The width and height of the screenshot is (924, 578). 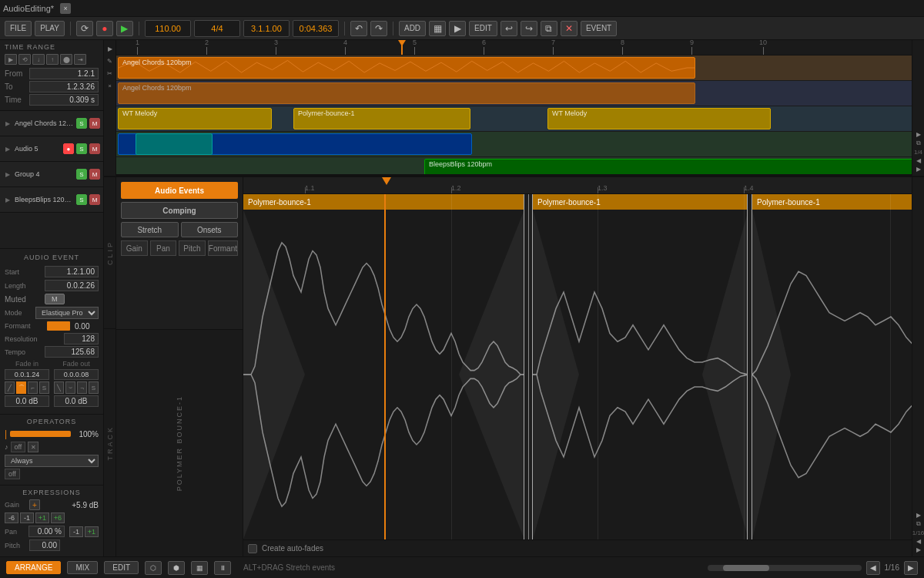 I want to click on arrange-right-btn-3: ◀, so click(x=919, y=160).